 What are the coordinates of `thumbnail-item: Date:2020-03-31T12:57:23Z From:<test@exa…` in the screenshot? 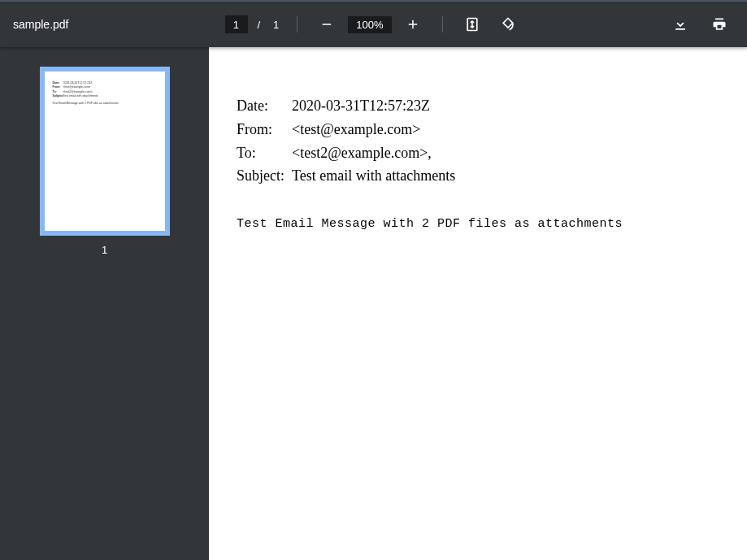 It's located at (105, 161).